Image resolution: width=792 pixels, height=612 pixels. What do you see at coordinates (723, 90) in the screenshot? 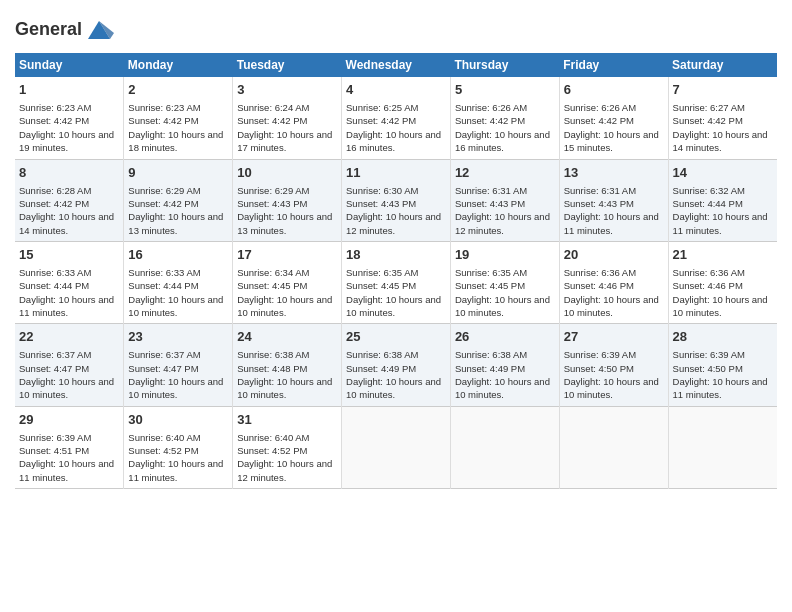
I see `day-number: 7` at bounding box center [723, 90].